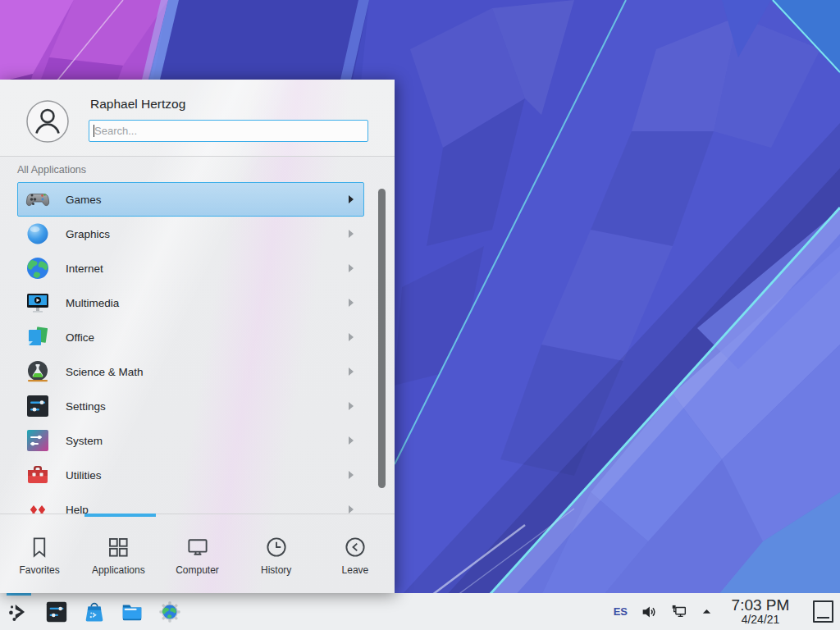  I want to click on clock-time: 7:03 PM, so click(760, 605).